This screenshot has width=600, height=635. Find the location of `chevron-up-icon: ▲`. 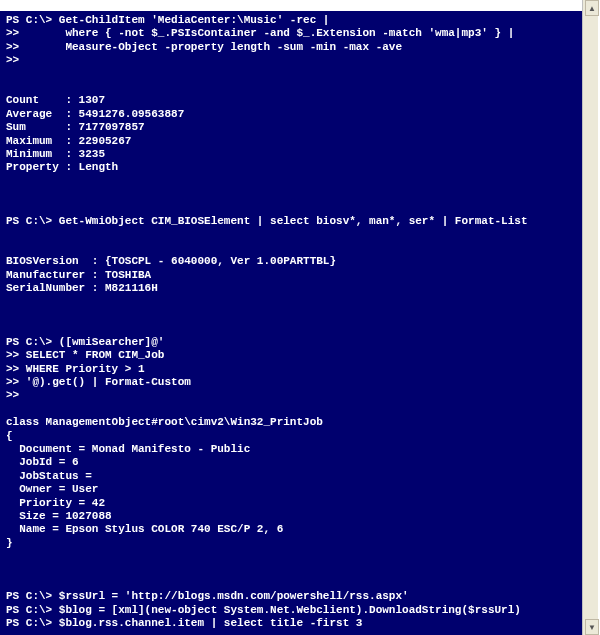

chevron-up-icon: ▲ is located at coordinates (592, 8).